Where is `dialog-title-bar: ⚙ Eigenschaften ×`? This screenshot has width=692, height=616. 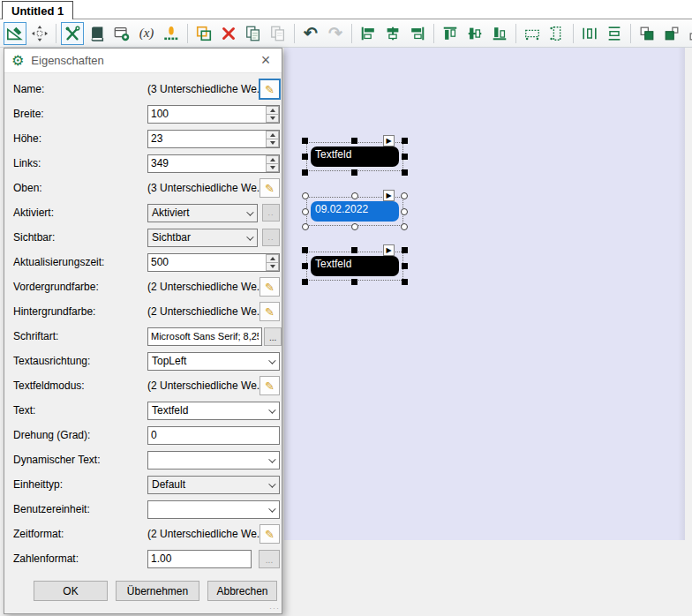 dialog-title-bar: ⚙ Eigenschaften × is located at coordinates (143, 61).